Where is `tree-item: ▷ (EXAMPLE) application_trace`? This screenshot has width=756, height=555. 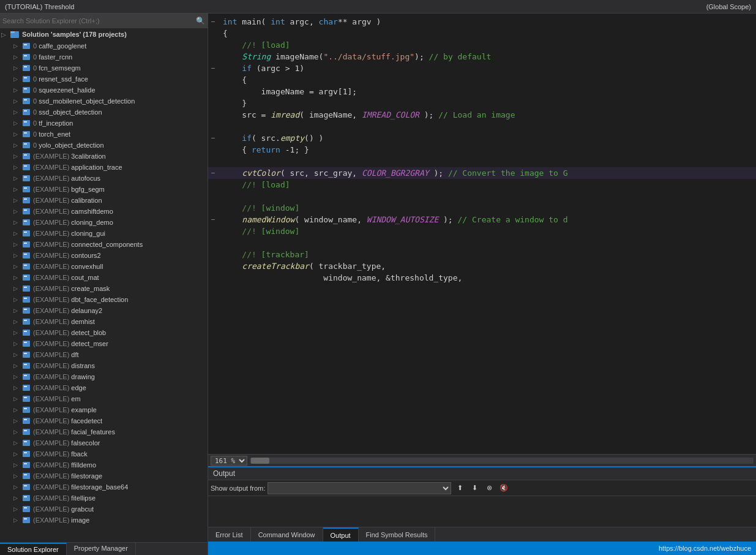 tree-item: ▷ (EXAMPLE) application_trace is located at coordinates (104, 167).